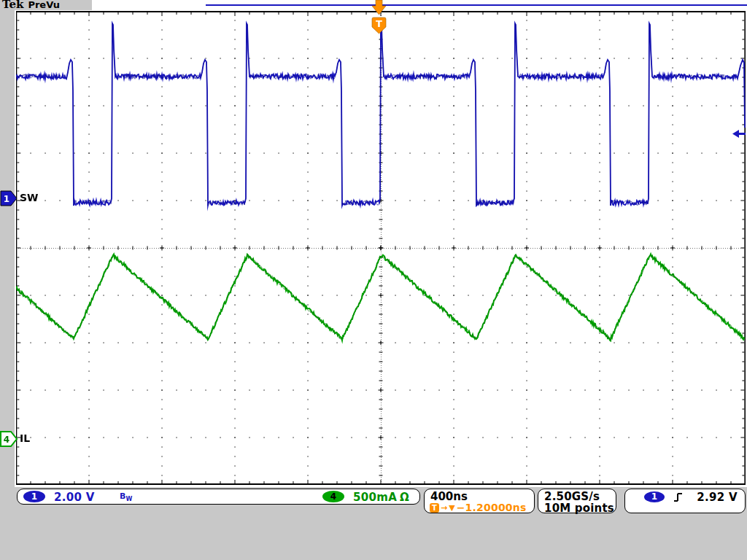 The width and height of the screenshot is (747, 560). I want to click on record-length-readout: 10M points, so click(579, 508).